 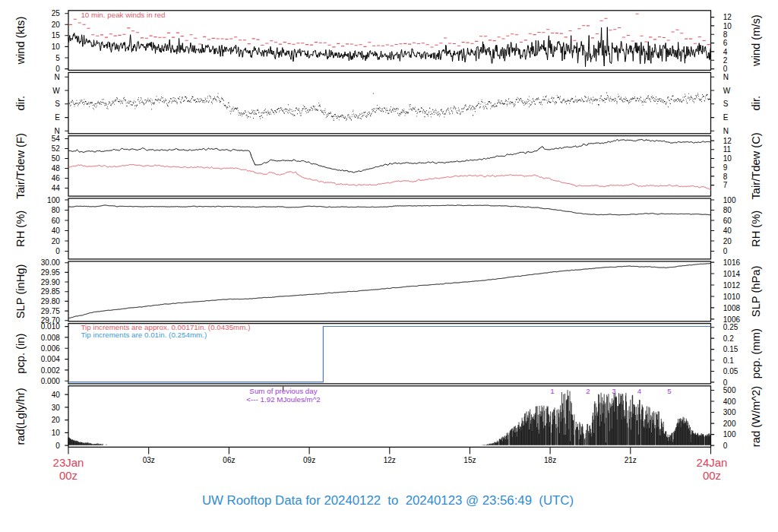 I want to click on svg-text: 0.008, so click(x=50, y=337).